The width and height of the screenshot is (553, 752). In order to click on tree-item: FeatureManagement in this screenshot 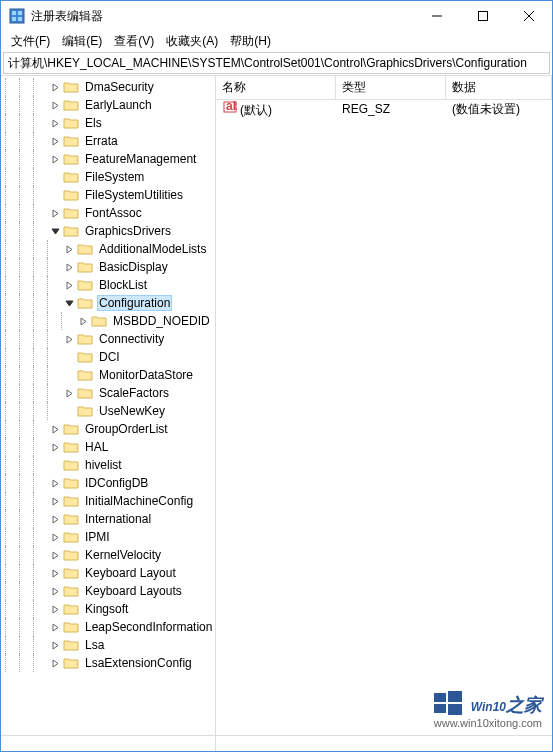, I will do `click(108, 159)`.